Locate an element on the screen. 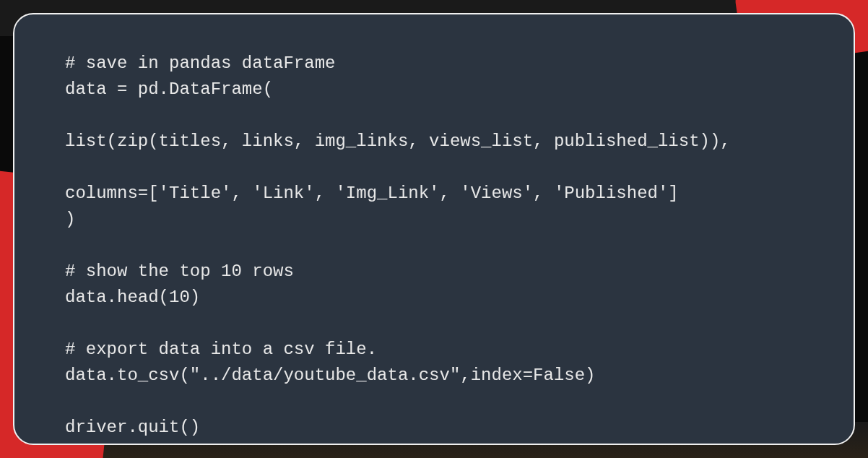 The image size is (868, 458). code-line-head: data.head(10) is located at coordinates (434, 298).